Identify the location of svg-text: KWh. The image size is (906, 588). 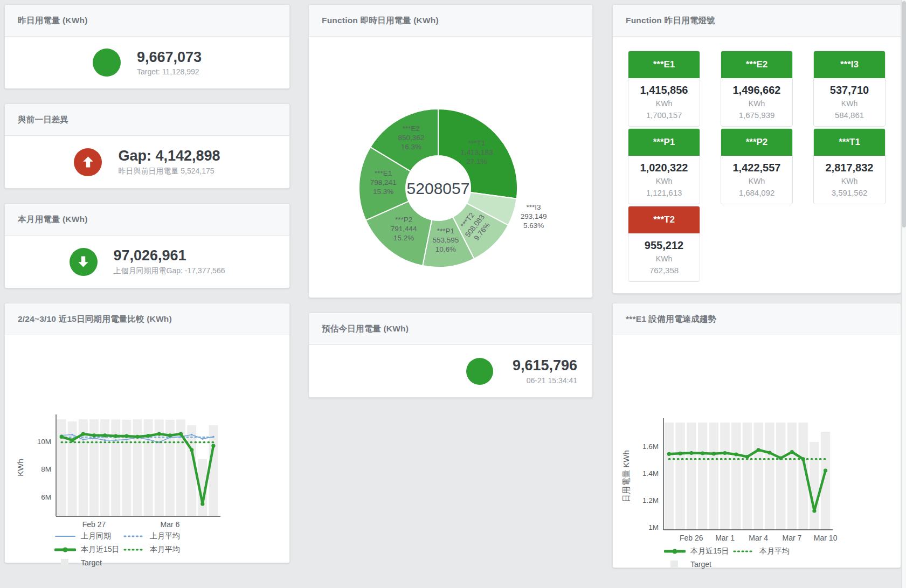
(20, 468).